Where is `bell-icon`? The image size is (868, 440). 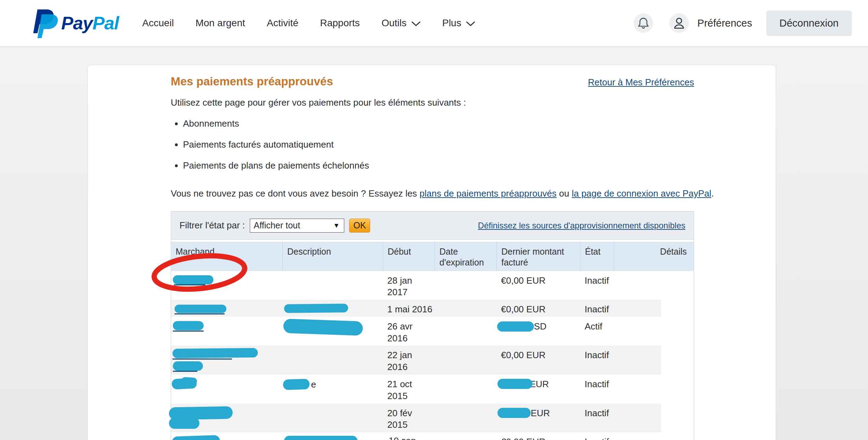
bell-icon is located at coordinates (643, 23).